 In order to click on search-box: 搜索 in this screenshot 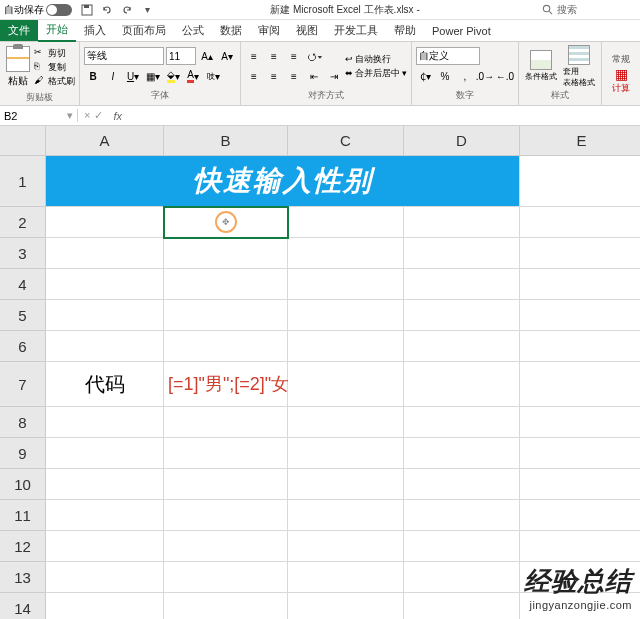, I will do `click(586, 10)`.